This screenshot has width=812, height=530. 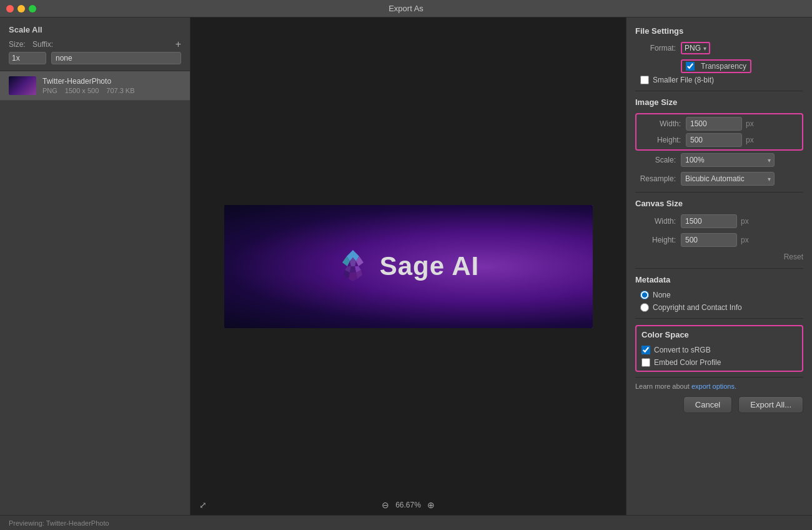 What do you see at coordinates (750, 140) in the screenshot?
I see `height-px-label: px` at bounding box center [750, 140].